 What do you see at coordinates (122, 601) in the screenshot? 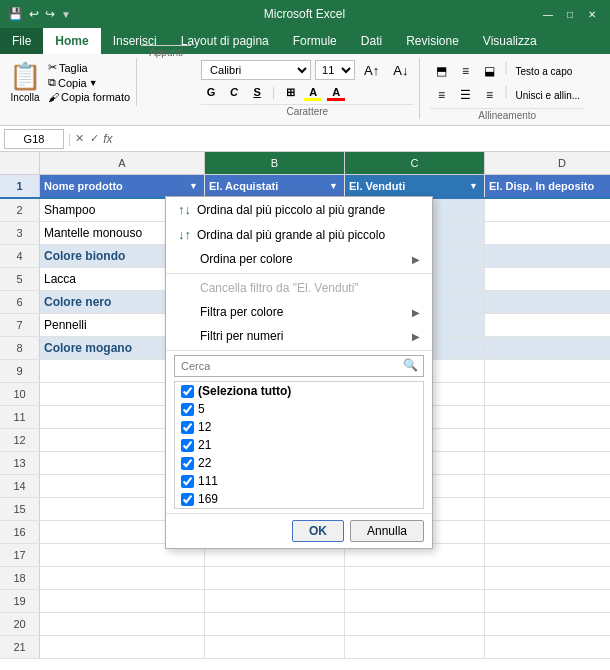
I see `cell-a19` at bounding box center [122, 601].